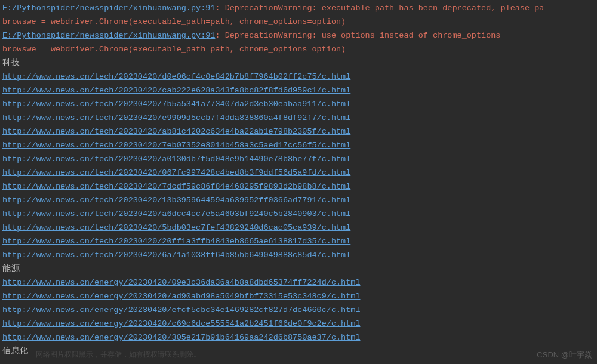  What do you see at coordinates (298, 241) in the screenshot?
I see `url-line: http://www.news.cn/tech/20230420/20ff1a3…` at bounding box center [298, 241].